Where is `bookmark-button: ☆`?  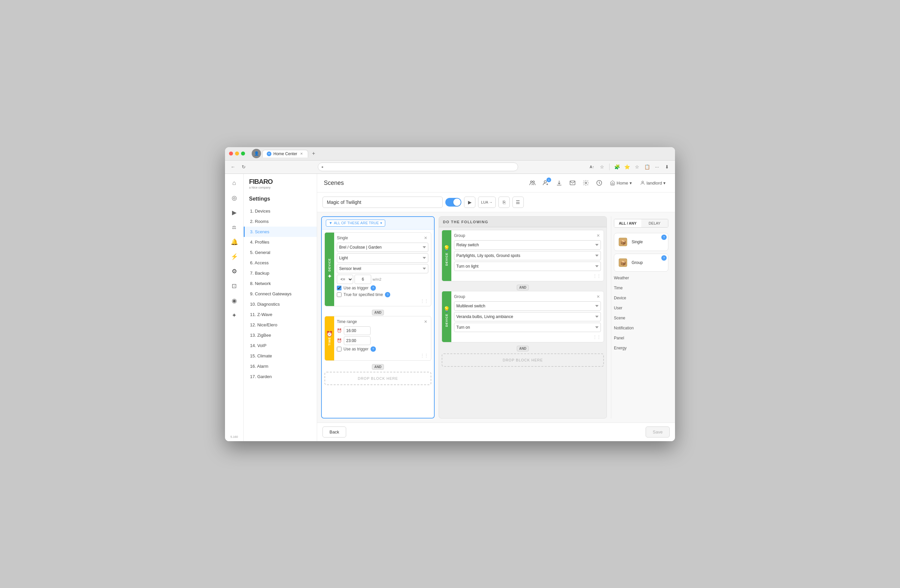
bookmark-button: ☆ is located at coordinates (602, 167).